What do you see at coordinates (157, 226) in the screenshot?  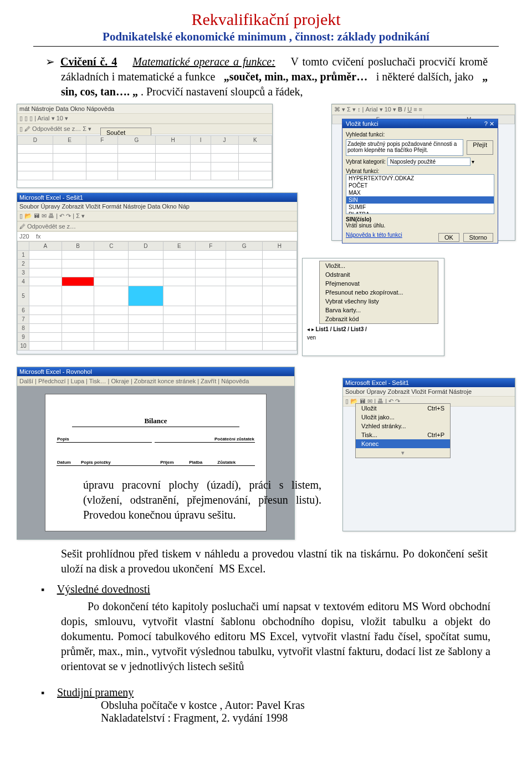 I see `toolbar-2: 🖉 Odpovědět se z…` at bounding box center [157, 226].